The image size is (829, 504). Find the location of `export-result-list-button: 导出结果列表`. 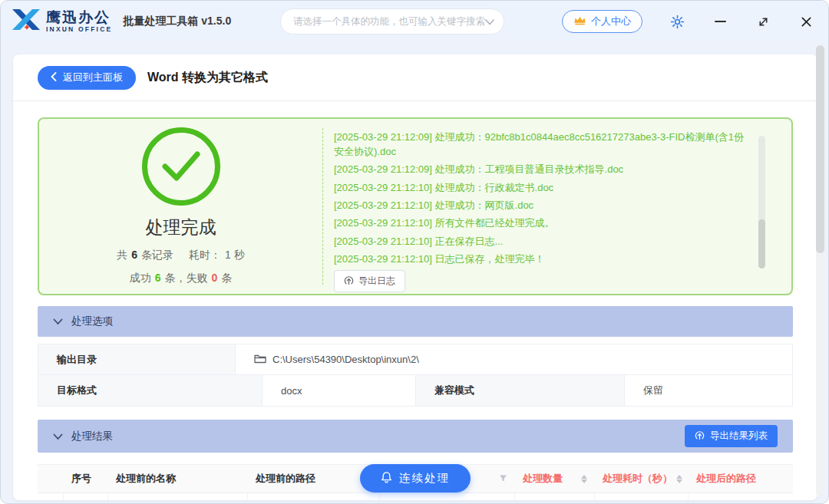

export-result-list-button: 导出结果列表 is located at coordinates (731, 436).